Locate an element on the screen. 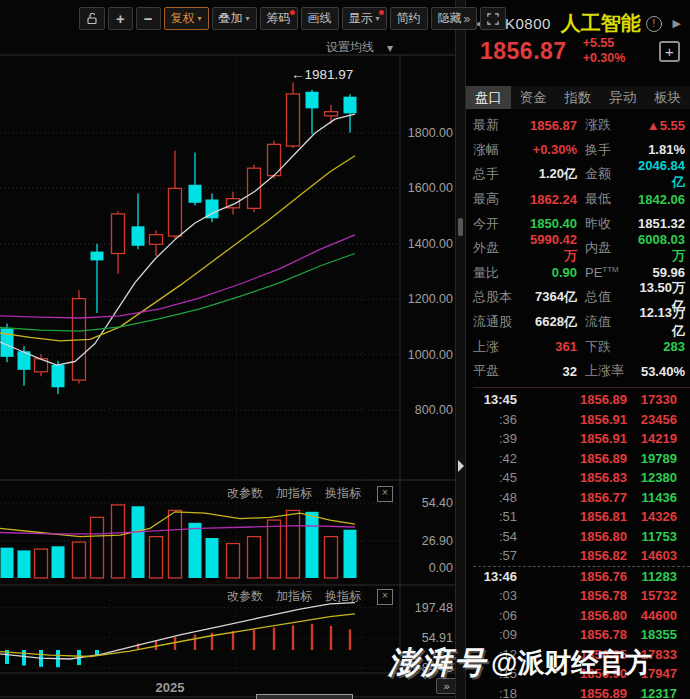 The image size is (690, 699). unlock-icon is located at coordinates (92, 18).